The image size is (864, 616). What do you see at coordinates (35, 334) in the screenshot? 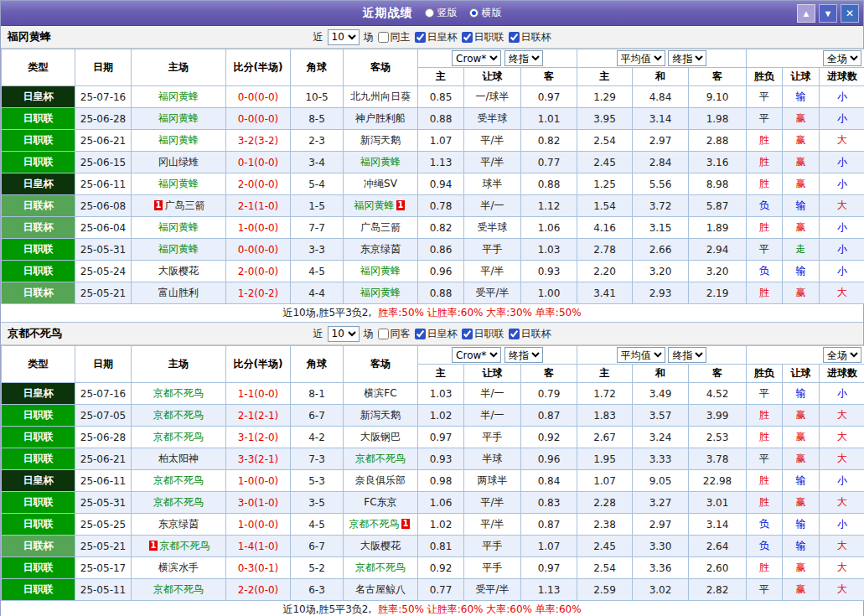
I see `team-name: 京都不死鸟` at bounding box center [35, 334].